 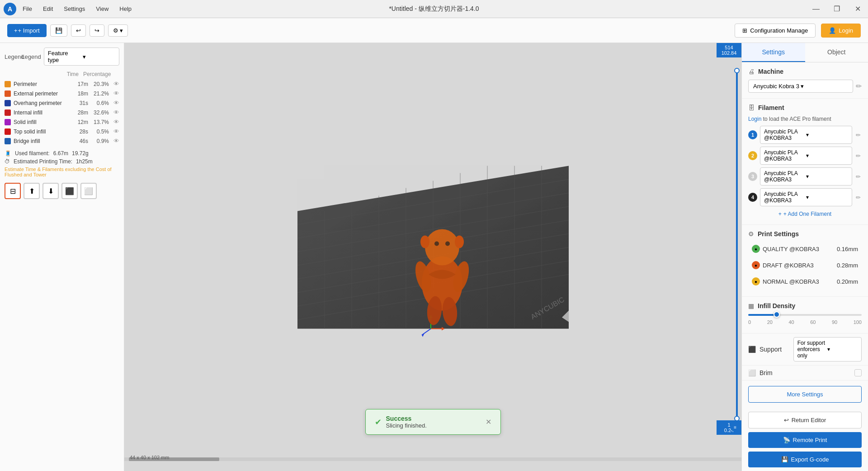 I want to click on close-button: ✕, so click(x=858, y=9).